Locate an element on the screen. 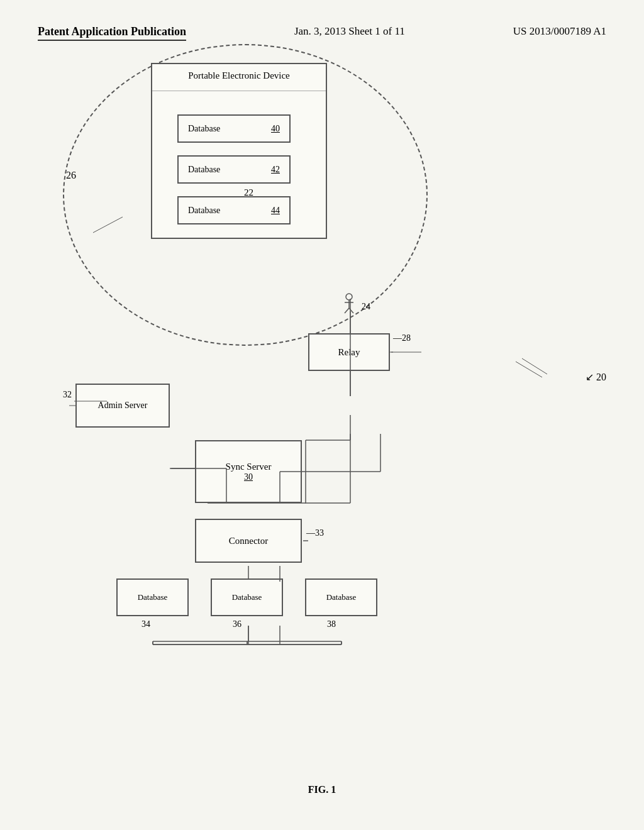 This screenshot has width=644, height=830. database-42-box: Database 42 is located at coordinates (234, 170).